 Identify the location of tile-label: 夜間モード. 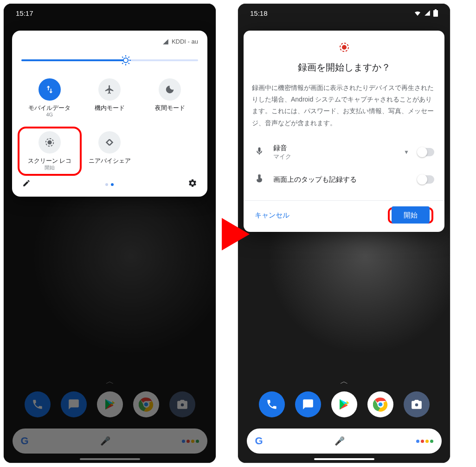
(170, 108).